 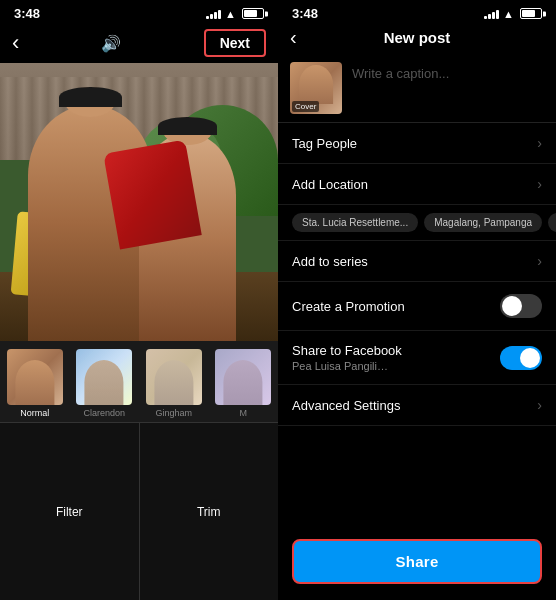 What do you see at coordinates (235, 43) in the screenshot?
I see `next-button: Next` at bounding box center [235, 43].